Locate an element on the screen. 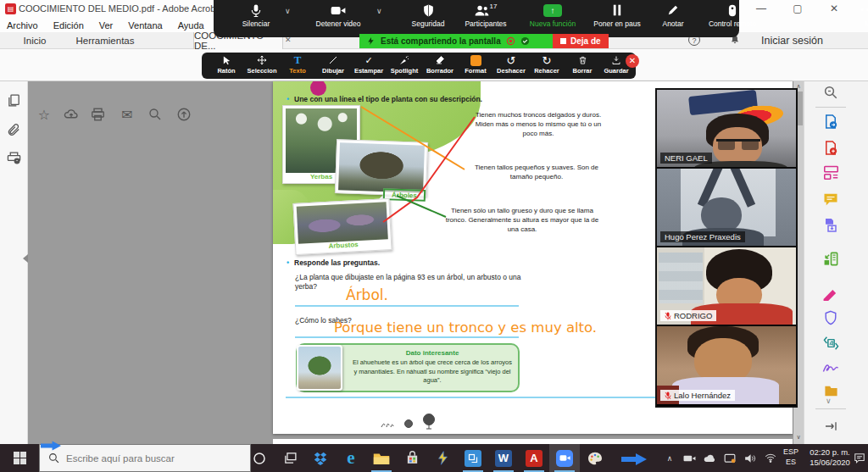 Image resolution: width=868 pixels, height=472 pixels. menu-ayuda: Ayuda is located at coordinates (192, 25).